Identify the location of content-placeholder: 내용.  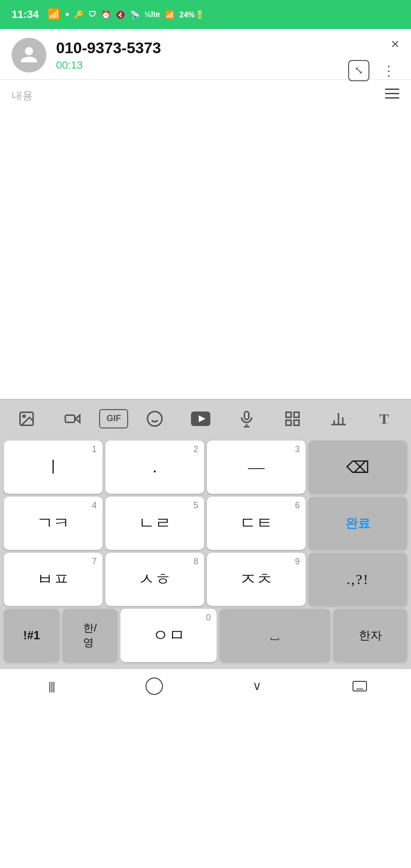
(22, 96).